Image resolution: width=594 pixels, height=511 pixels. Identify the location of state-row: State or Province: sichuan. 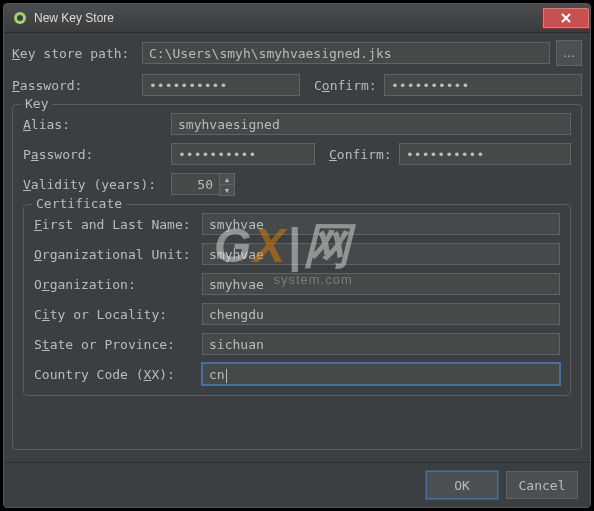
(297, 344).